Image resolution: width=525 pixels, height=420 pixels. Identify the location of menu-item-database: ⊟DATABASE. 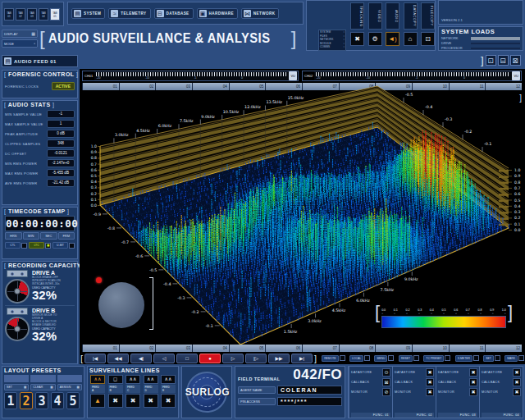
(174, 13).